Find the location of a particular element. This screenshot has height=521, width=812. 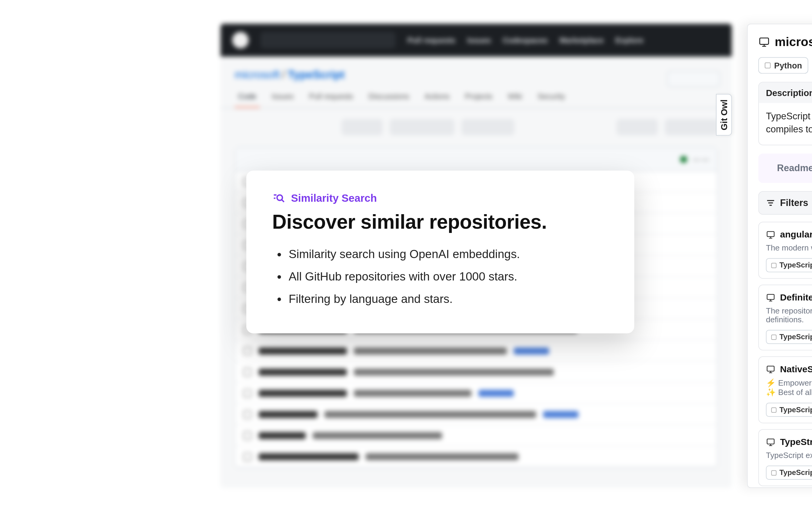

feature-bullet: Filtering by language and stars. is located at coordinates (449, 299).